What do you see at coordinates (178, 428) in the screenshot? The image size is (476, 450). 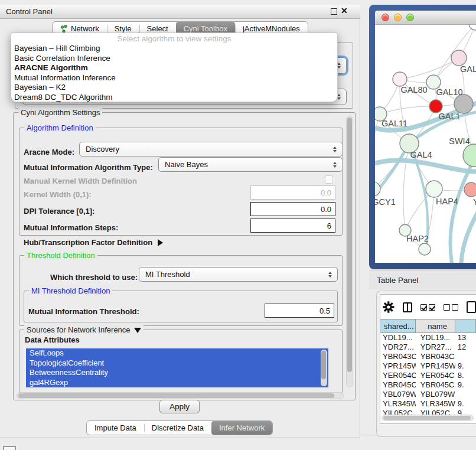 I see `bottom-tab-label: Discretize Data` at bounding box center [178, 428].